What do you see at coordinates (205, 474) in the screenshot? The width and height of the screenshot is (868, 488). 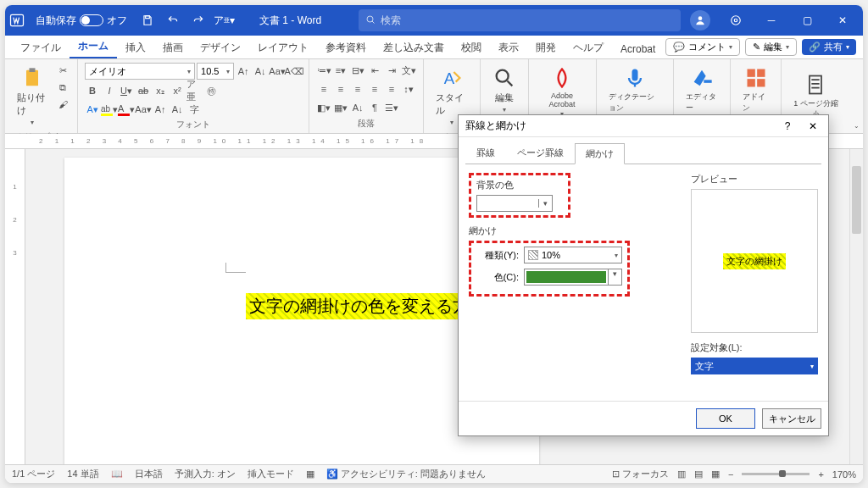 I see `predict-input: 予測入力: オン` at bounding box center [205, 474].